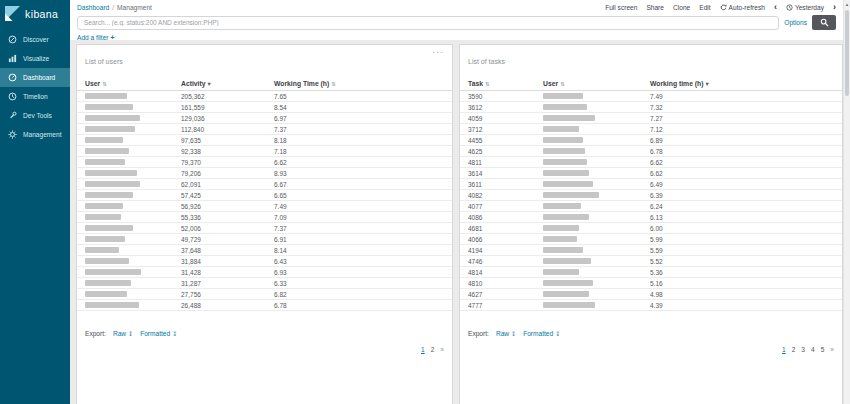  Describe the element at coordinates (796, 22) in the screenshot. I see `options-link: Options` at that location.